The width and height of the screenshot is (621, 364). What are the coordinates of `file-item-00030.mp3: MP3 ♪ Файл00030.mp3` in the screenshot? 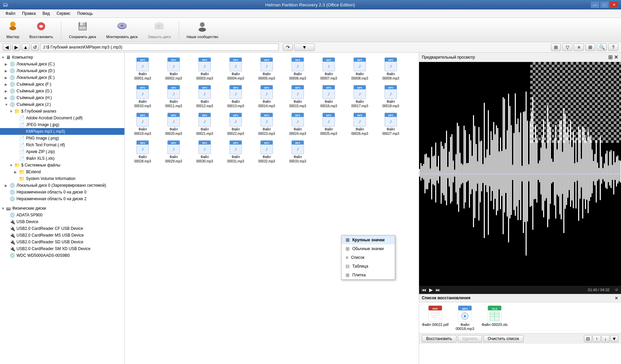 It's located at (205, 152).